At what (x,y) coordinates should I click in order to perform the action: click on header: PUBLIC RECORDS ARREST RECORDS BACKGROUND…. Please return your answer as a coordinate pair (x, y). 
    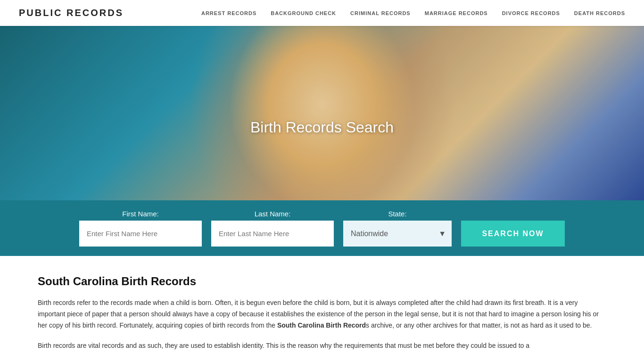
    Looking at the image, I should click on (322, 13).